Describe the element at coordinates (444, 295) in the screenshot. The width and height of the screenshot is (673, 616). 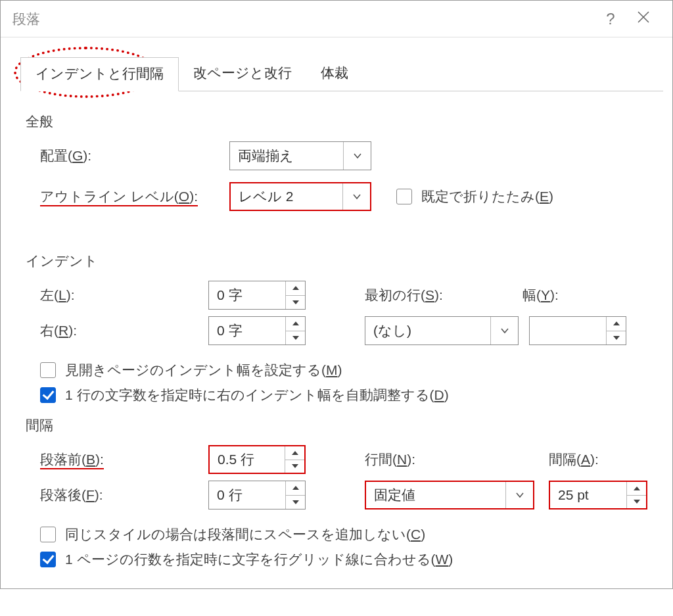
I see `first-line-label: 最初の行(S):` at that location.